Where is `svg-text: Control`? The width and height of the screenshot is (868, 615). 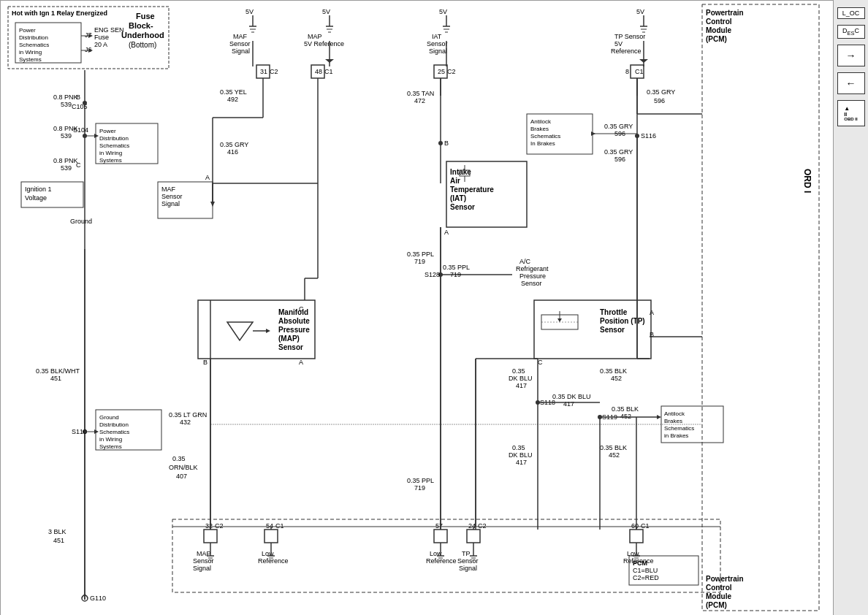 svg-text: Control is located at coordinates (719, 587).